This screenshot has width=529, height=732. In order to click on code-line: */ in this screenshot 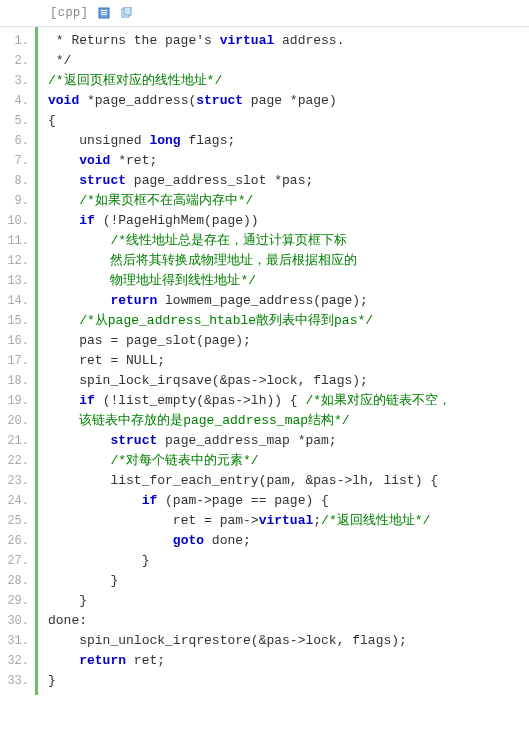, I will do `click(288, 61)`.